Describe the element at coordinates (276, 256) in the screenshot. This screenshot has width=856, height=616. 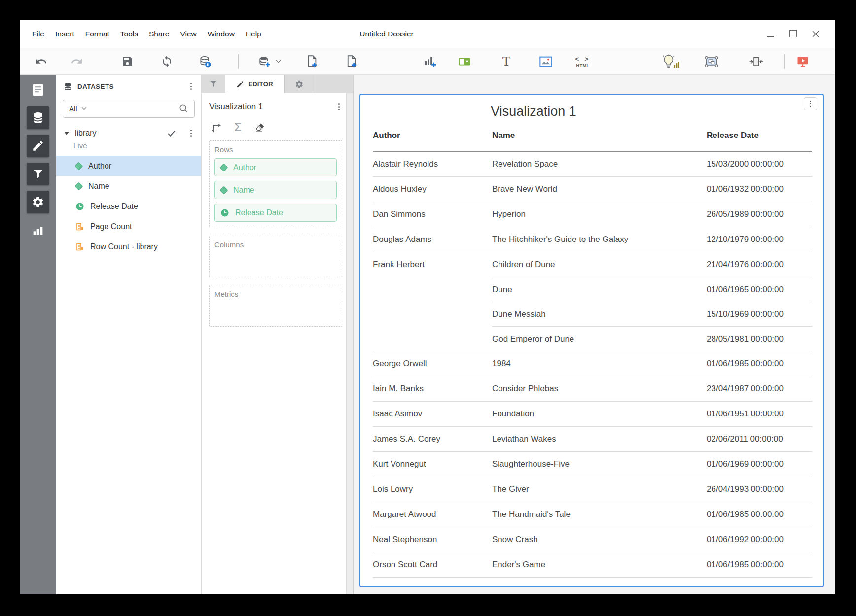
I see `columns-drop-zone: Columns` at that location.